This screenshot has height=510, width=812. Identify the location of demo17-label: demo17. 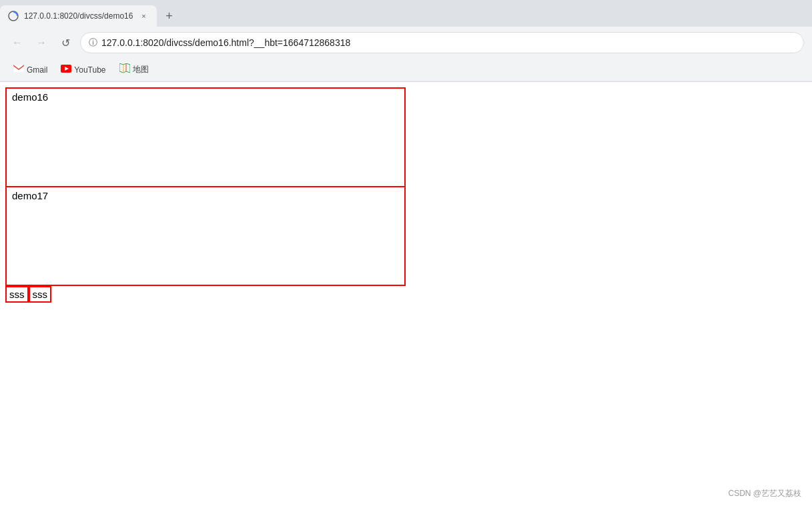
(30, 196).